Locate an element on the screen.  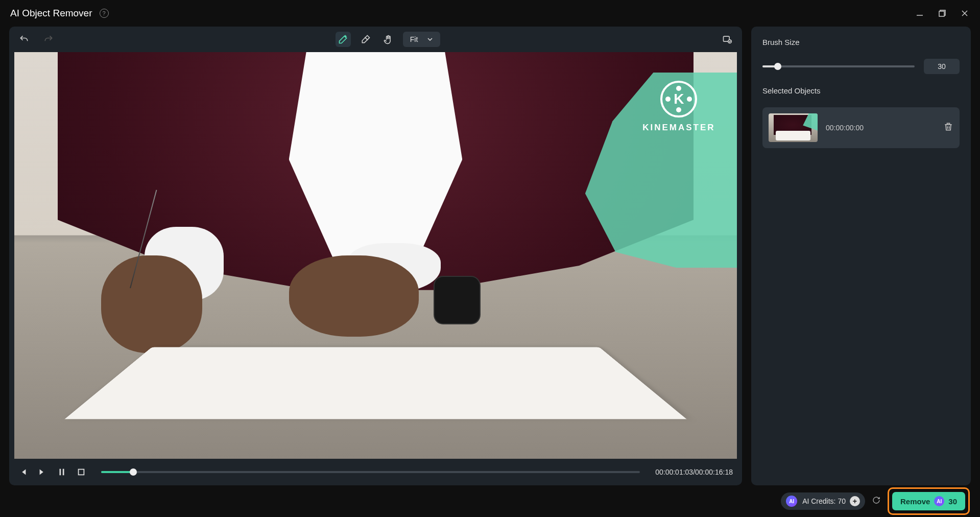
selected-object-item: 00:00:00:00 is located at coordinates (861, 128).